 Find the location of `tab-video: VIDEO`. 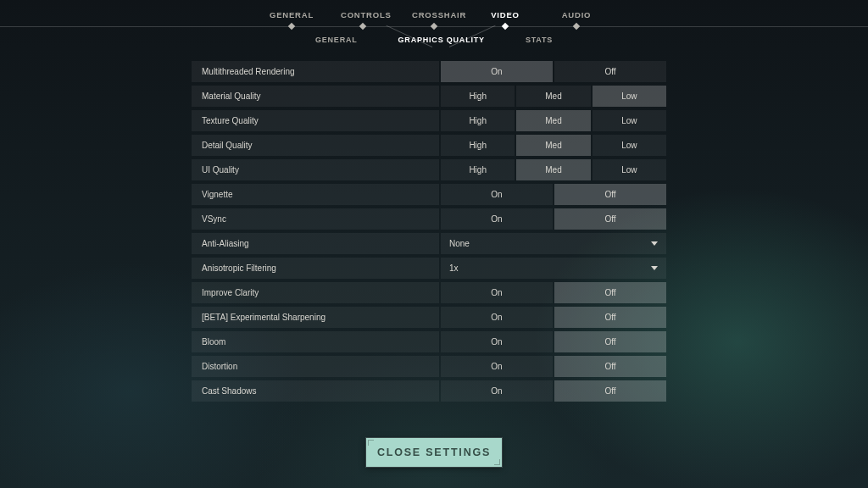

tab-video: VIDEO is located at coordinates (505, 15).